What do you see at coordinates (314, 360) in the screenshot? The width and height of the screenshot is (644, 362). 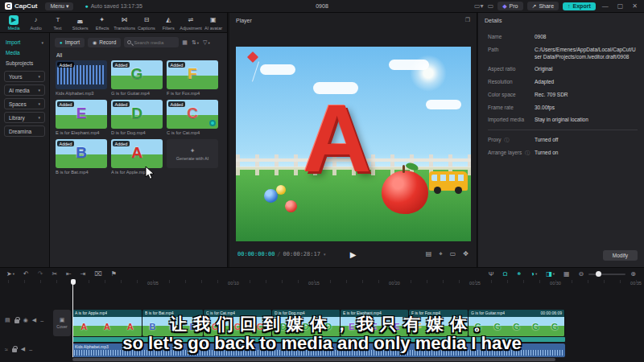 I see `timeline-scrollbar` at bounding box center [314, 360].